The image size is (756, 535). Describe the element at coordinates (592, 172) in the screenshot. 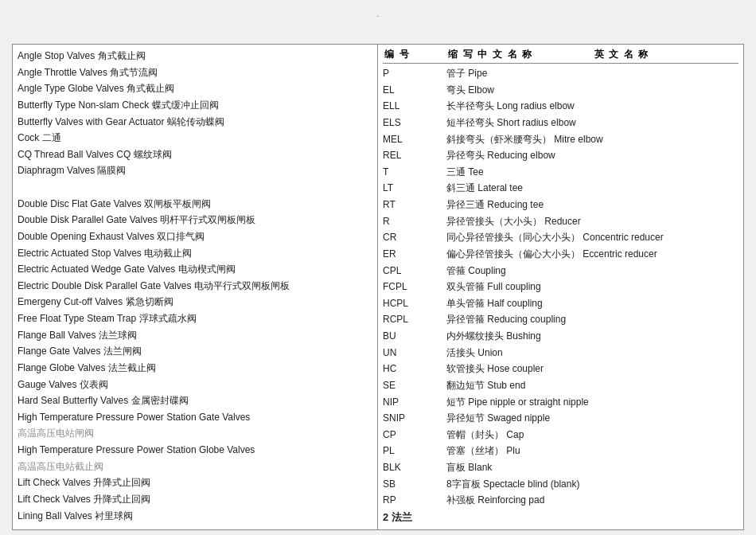

I see `desc-cell: 三通 Tee` at that location.